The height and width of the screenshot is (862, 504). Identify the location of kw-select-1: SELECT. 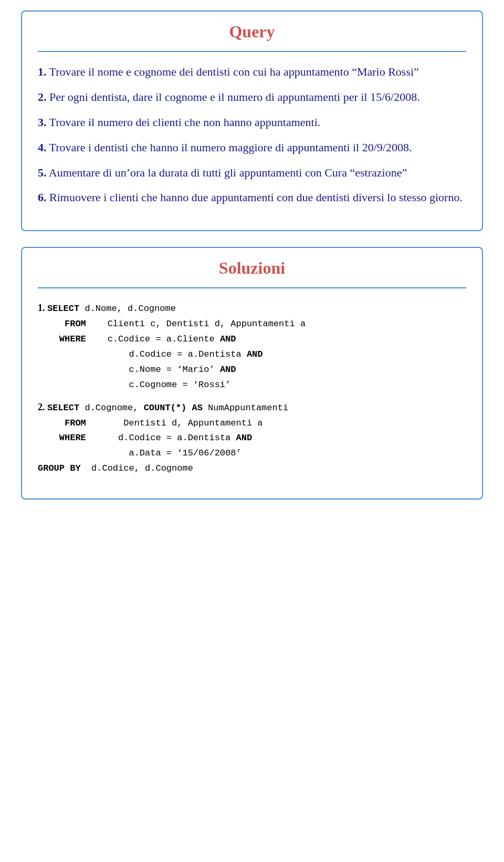
(63, 309).